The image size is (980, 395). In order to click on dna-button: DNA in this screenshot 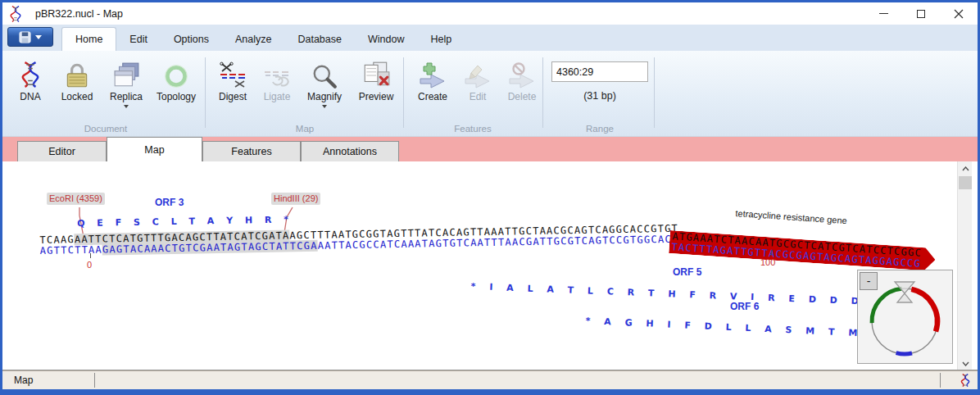, I will do `click(30, 93)`.